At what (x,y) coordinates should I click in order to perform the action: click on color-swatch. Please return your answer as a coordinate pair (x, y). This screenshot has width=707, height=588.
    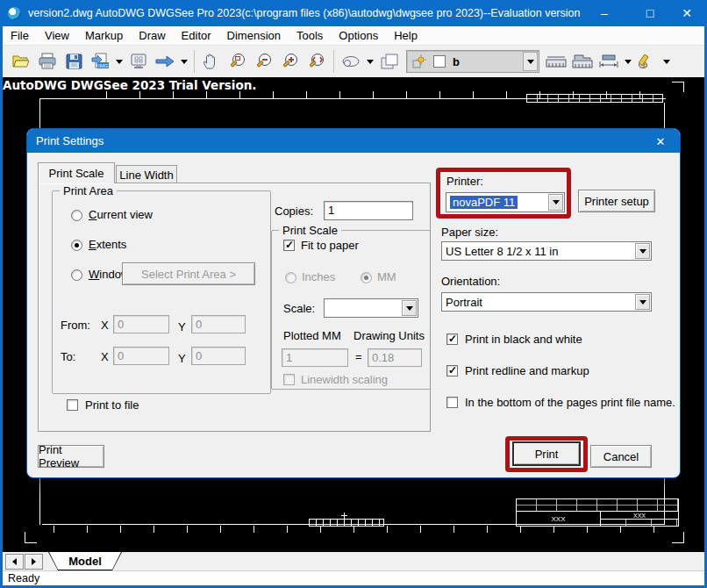
    Looking at the image, I should click on (439, 61).